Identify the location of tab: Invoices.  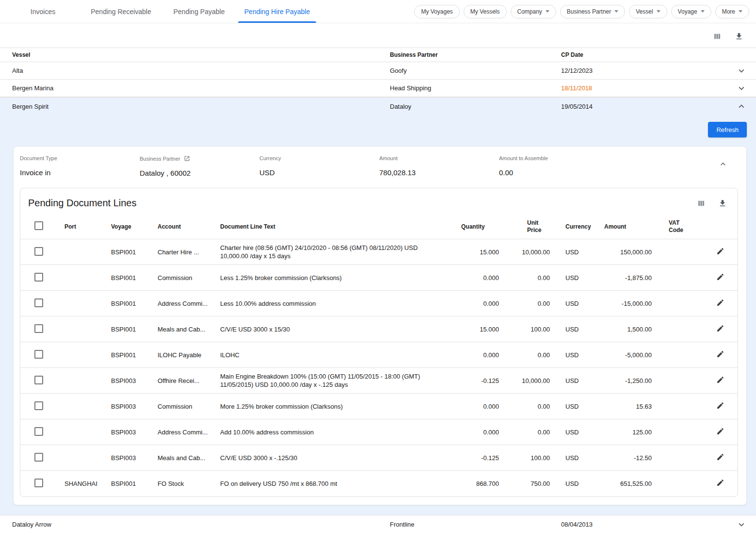
(43, 12).